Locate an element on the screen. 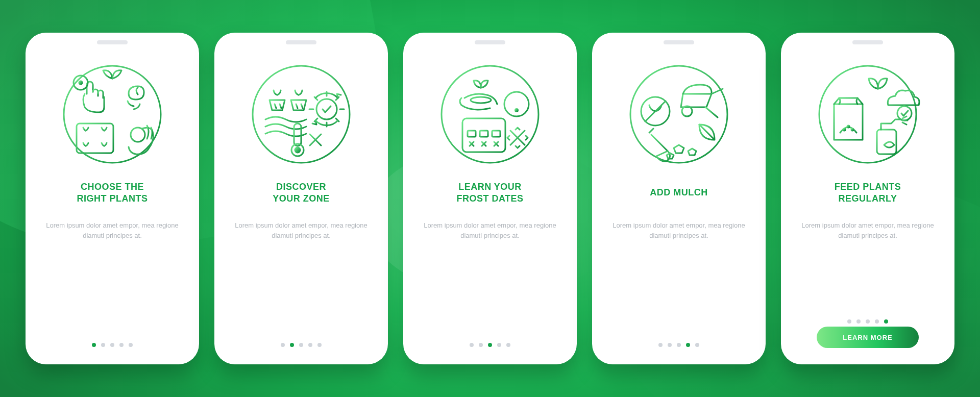  discover-zone-icon is located at coordinates (301, 114).